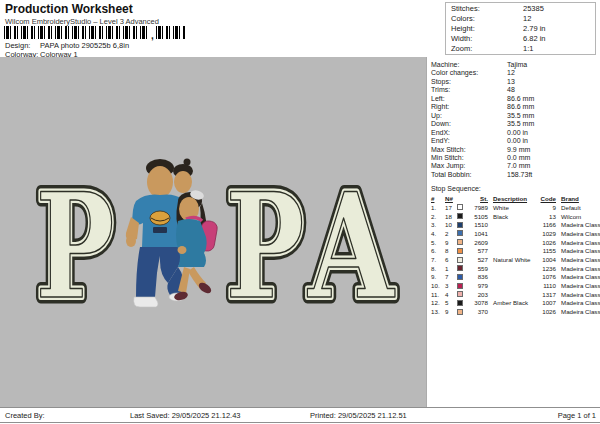  Describe the element at coordinates (469, 107) in the screenshot. I see `machine-row-label: Right:` at that location.